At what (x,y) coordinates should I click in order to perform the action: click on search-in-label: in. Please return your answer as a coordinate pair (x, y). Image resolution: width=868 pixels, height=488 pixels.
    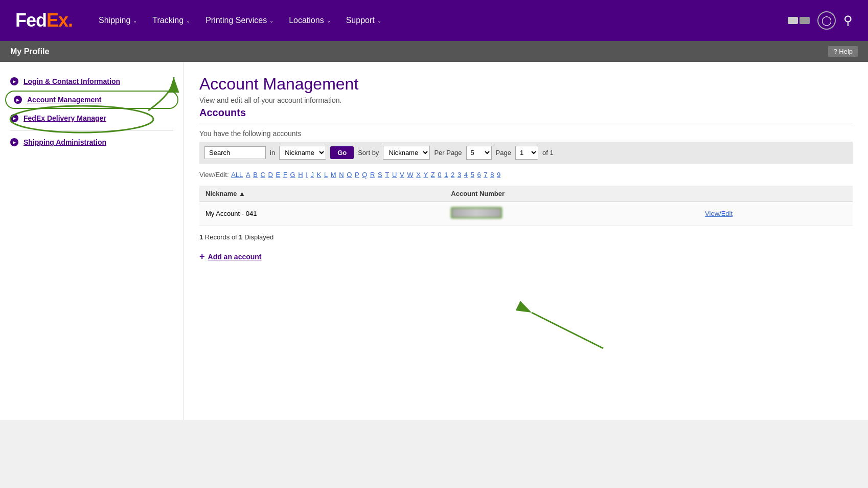
    Looking at the image, I should click on (272, 152).